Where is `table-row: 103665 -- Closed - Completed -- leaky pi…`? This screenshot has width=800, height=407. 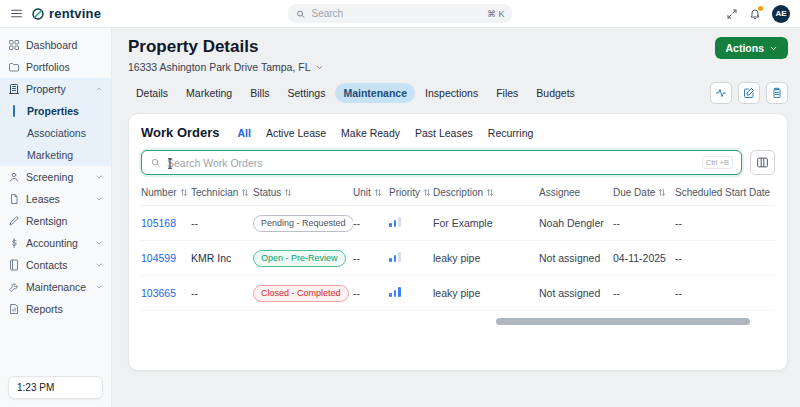 table-row: 103665 -- Closed - Completed -- leaky pi… is located at coordinates (458, 294).